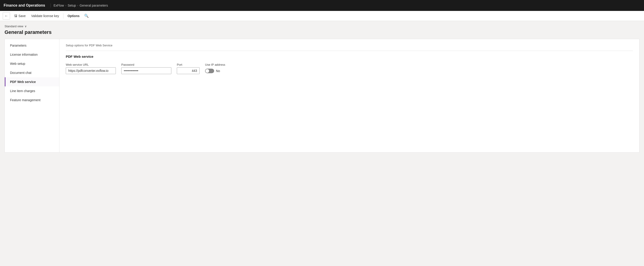 The image size is (644, 266). What do you see at coordinates (78, 5) in the screenshot?
I see `breadcrumb-chevron-2: ›` at bounding box center [78, 5].